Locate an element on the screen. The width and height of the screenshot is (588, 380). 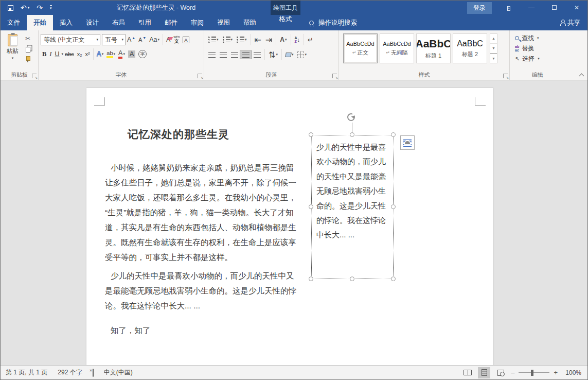
word-count: 292 个字 is located at coordinates (70, 373).